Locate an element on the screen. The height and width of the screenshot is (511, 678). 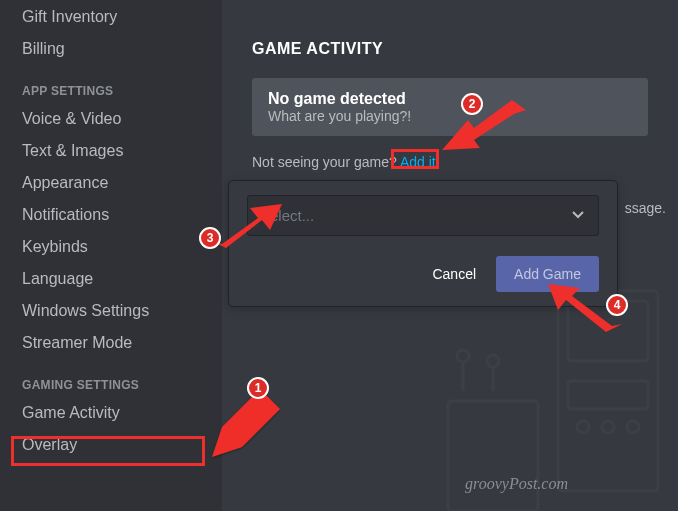
modal-footer: Cancel Add Game is located at coordinates (423, 274).